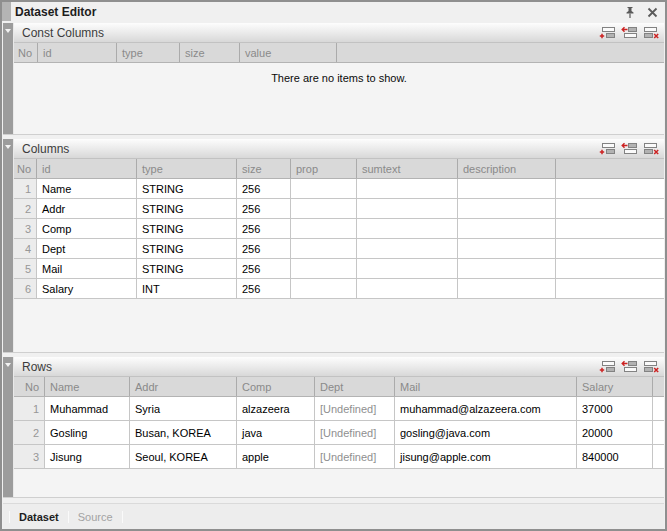 The width and height of the screenshot is (667, 531). I want to click on tab-dataset: Dataset, so click(39, 517).